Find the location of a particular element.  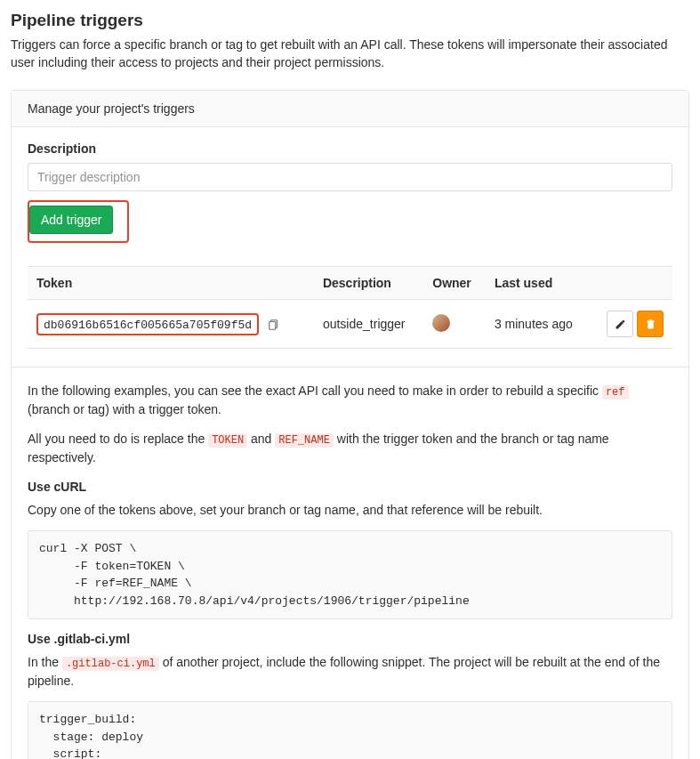

highlight-token: db06916b6516cf005665a705f09f5d is located at coordinates (148, 324).